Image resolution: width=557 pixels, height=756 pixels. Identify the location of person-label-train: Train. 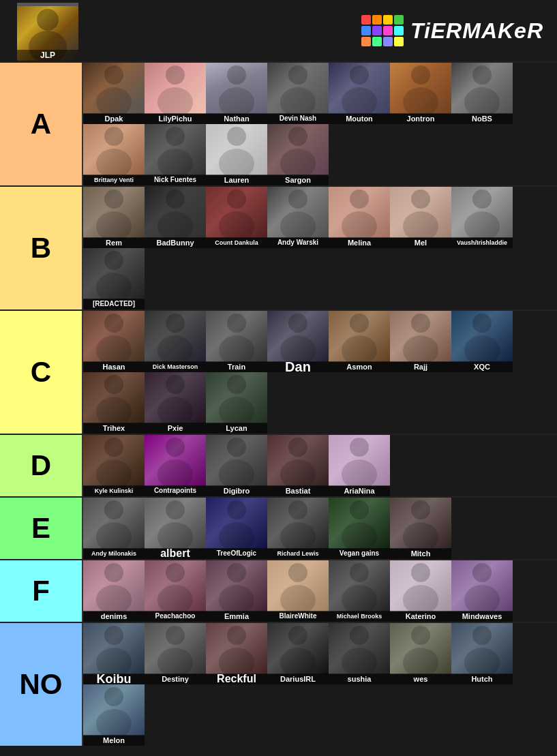
(237, 367).